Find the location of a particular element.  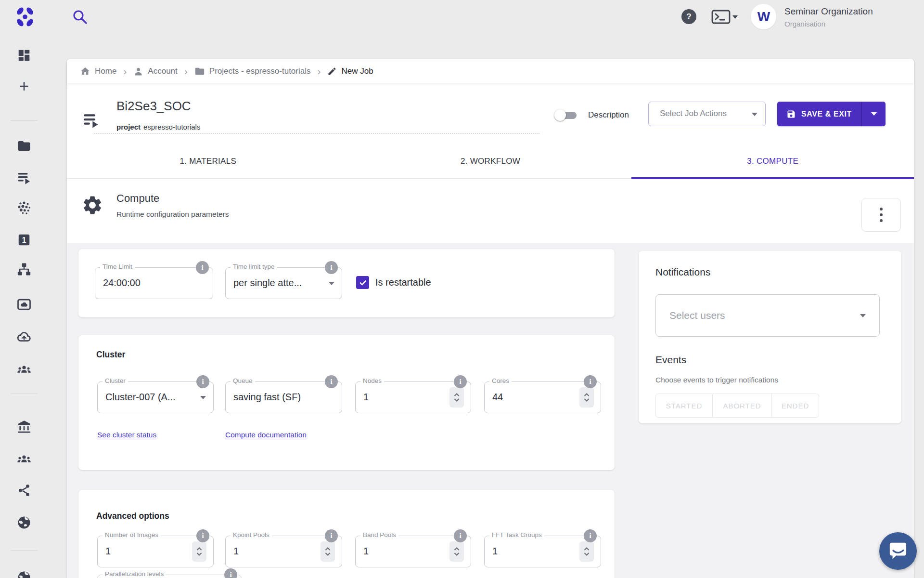

dots-cluster-icon is located at coordinates (24, 208).